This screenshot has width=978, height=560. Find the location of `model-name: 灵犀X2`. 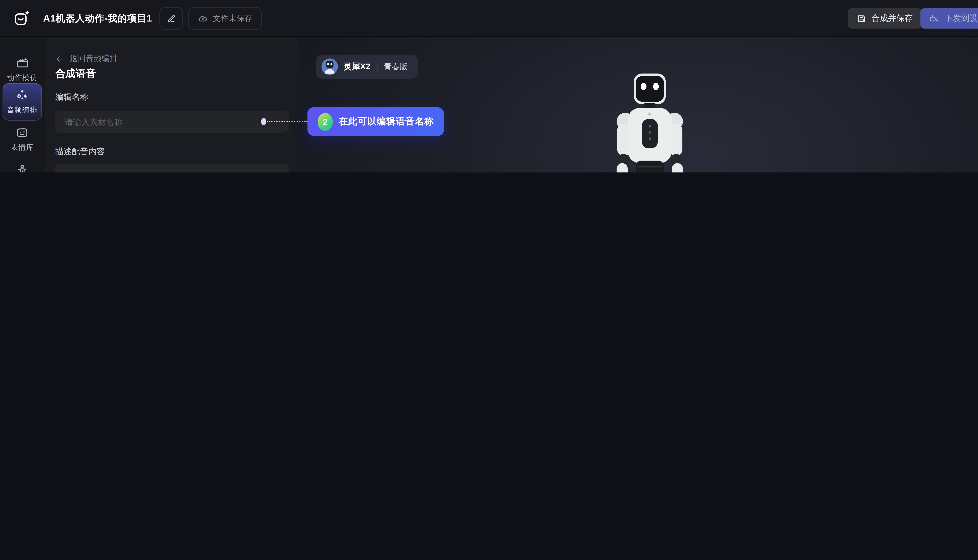

model-name: 灵犀X2 is located at coordinates (357, 67).